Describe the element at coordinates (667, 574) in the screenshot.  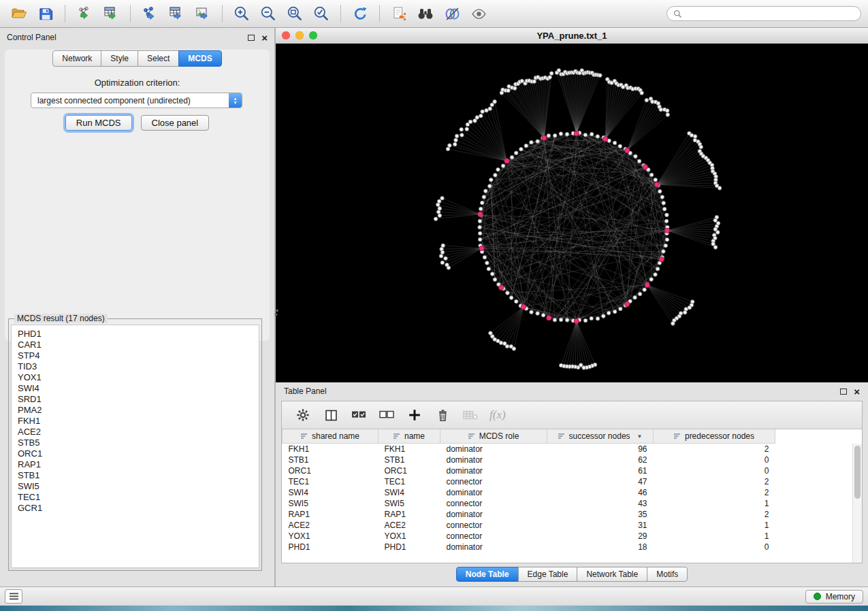
I see `tab-motifs: Motifs` at that location.